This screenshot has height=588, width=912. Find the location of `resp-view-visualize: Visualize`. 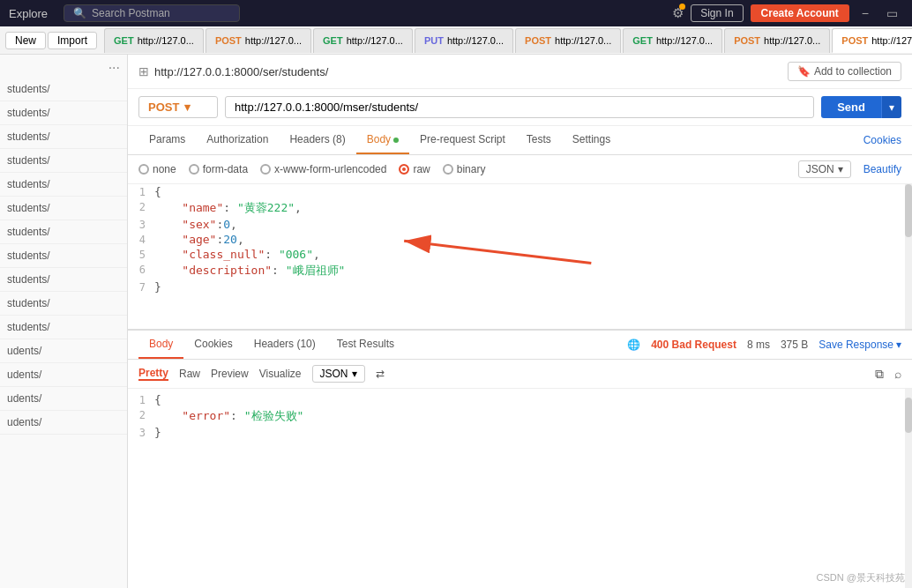

resp-view-visualize: Visualize is located at coordinates (280, 374).